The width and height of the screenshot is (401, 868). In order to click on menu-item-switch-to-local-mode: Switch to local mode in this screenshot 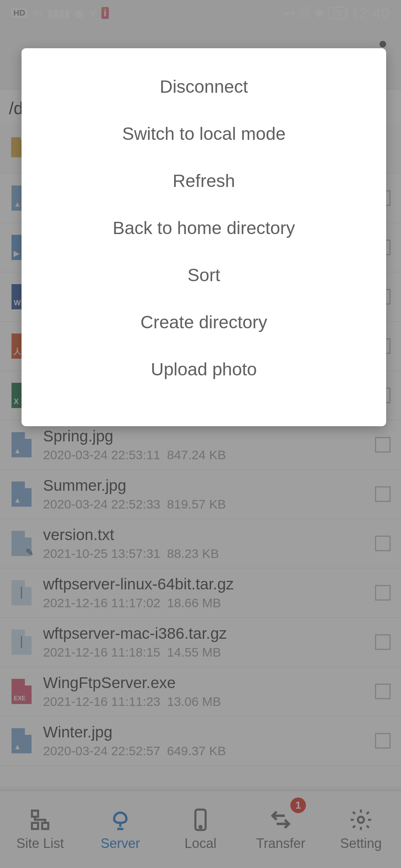, I will do `click(204, 134)`.